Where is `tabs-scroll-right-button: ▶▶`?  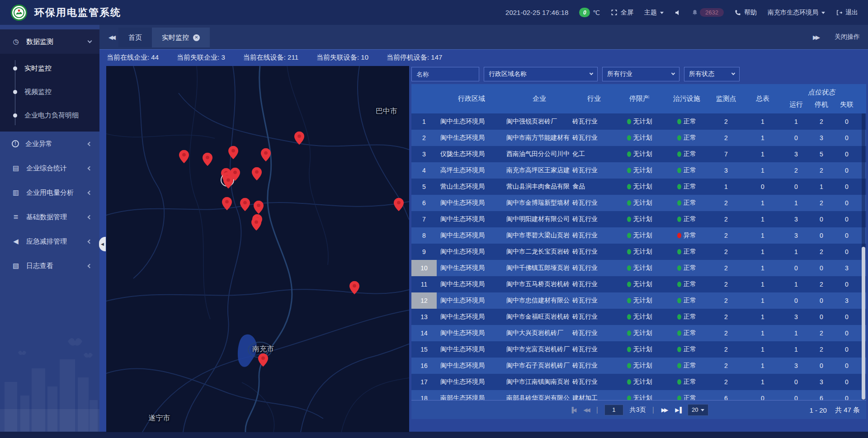
tabs-scroll-right-button: ▶▶ is located at coordinates (816, 37).